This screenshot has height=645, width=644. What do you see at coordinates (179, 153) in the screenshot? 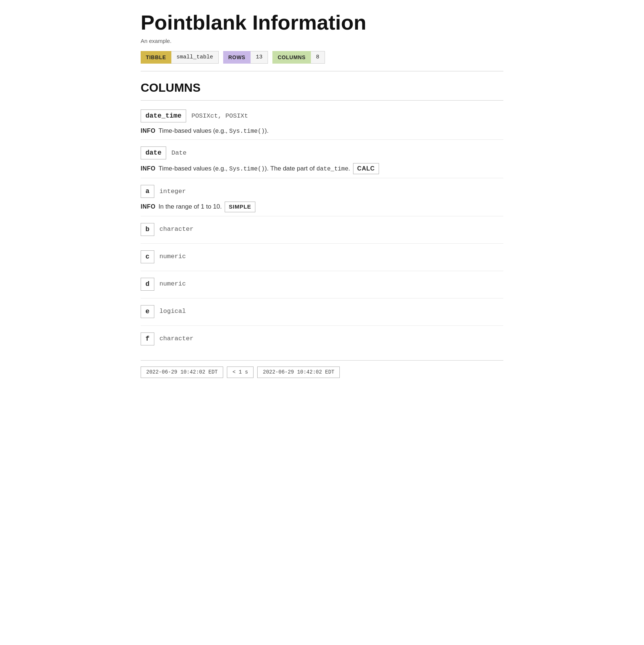
I see `column-type: Date` at bounding box center [179, 153].